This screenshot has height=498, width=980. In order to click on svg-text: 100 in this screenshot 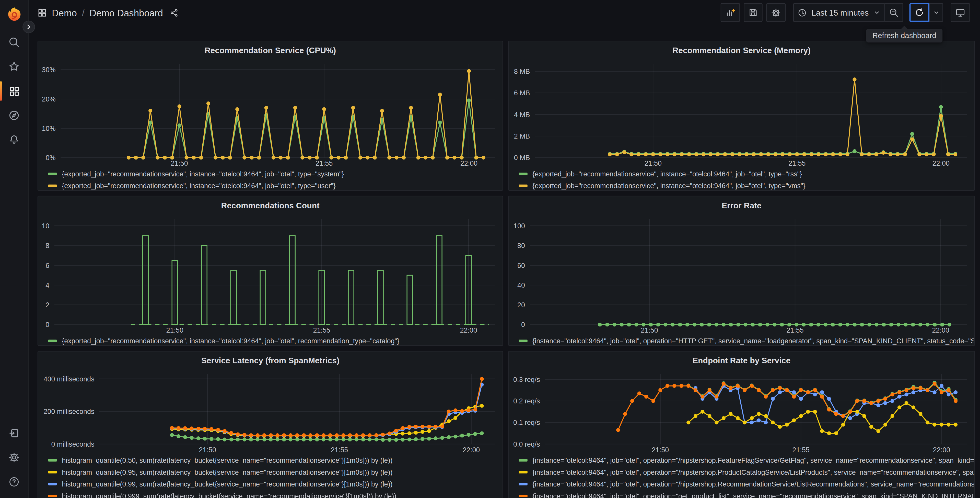, I will do `click(519, 226)`.